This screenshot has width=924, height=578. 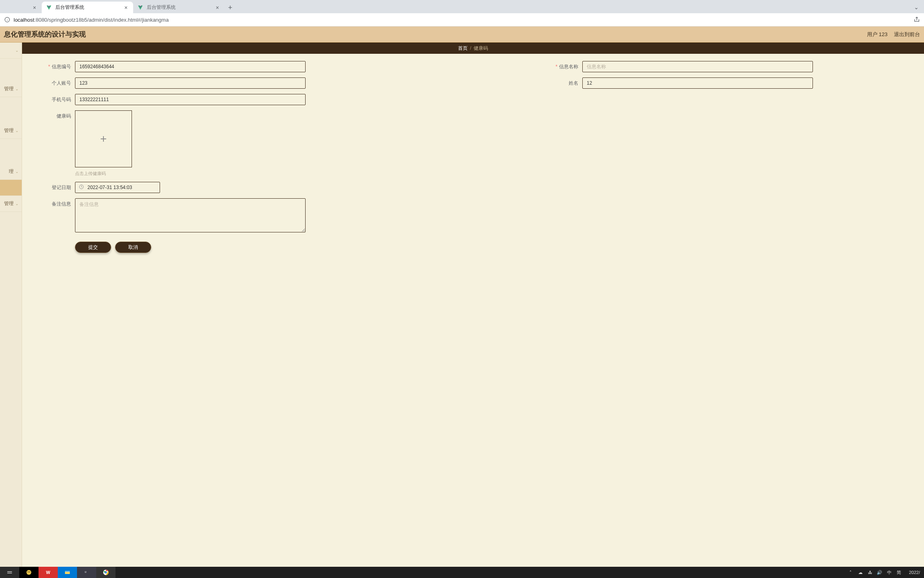 What do you see at coordinates (889, 572) in the screenshot?
I see `ime-indicator: 中` at bounding box center [889, 572].